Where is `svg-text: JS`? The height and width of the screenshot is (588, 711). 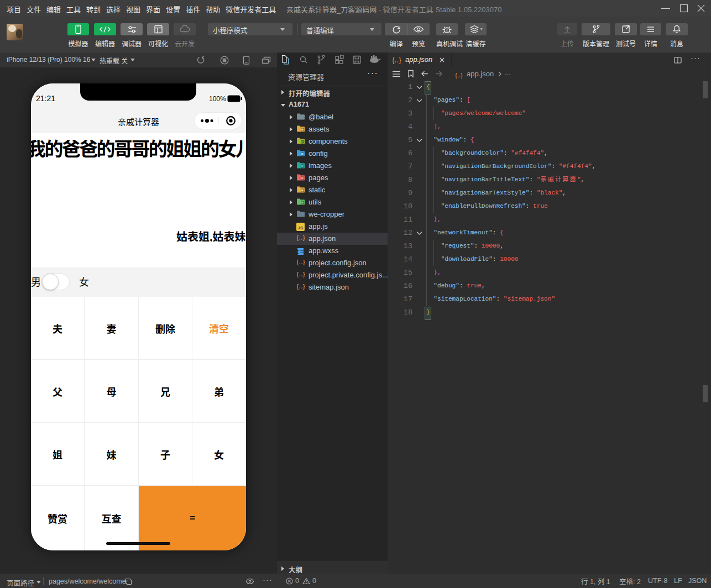
svg-text: JS is located at coordinates (301, 228).